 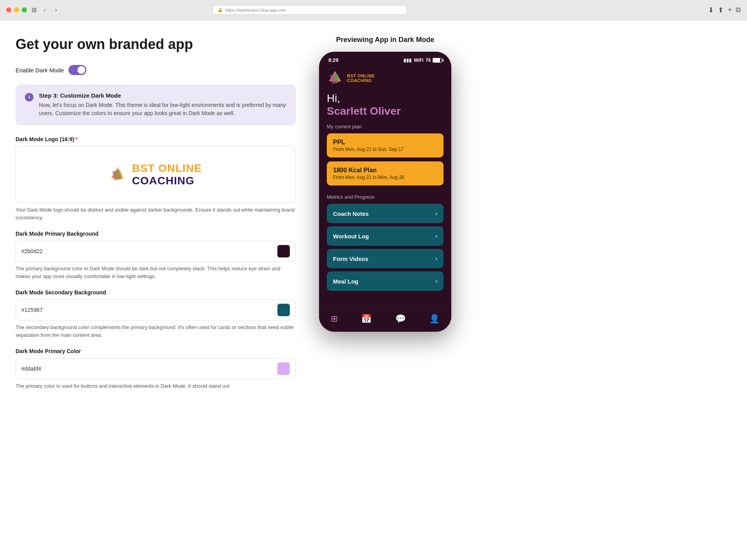 I want to click on workout-log-text: Workout Log, so click(x=351, y=236).